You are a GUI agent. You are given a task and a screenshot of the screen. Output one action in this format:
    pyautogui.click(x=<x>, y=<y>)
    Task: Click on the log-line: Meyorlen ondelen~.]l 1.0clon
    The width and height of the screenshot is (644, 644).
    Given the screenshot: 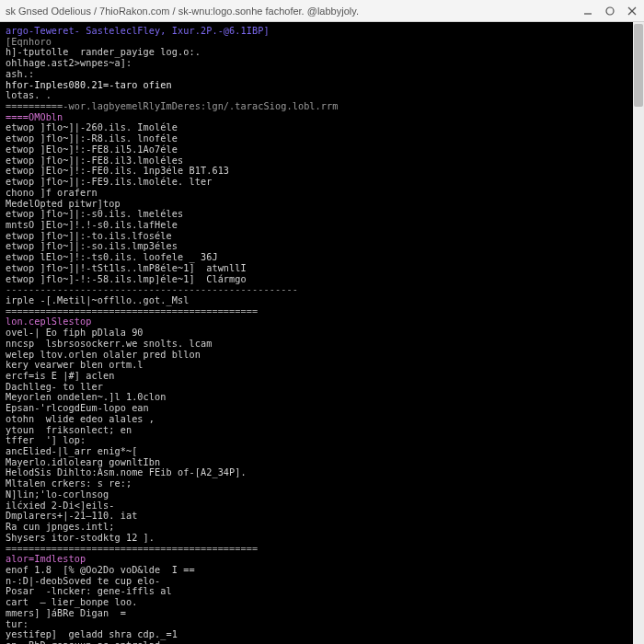 What is the action you would take?
    pyautogui.click(x=86, y=397)
    